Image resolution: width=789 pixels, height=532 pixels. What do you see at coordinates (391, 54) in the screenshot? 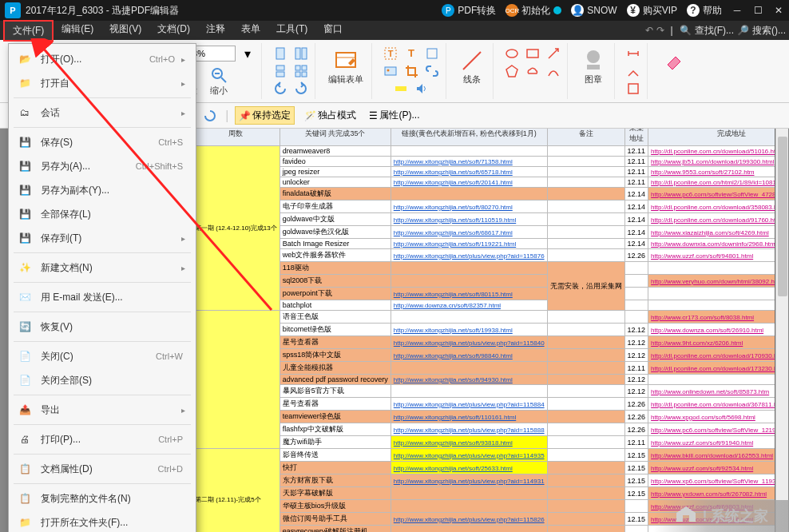
I see `text-tool-icon: T` at bounding box center [391, 54].